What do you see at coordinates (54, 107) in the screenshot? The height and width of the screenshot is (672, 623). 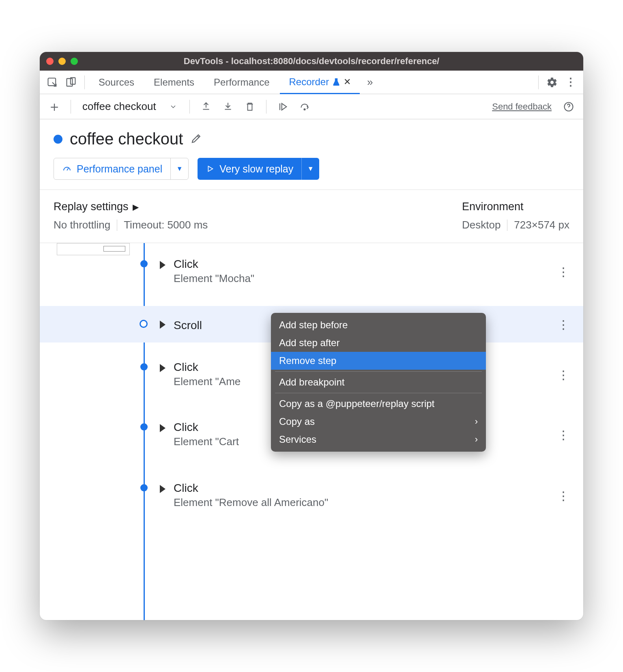 I see `add-recording-icon: ＋` at bounding box center [54, 107].